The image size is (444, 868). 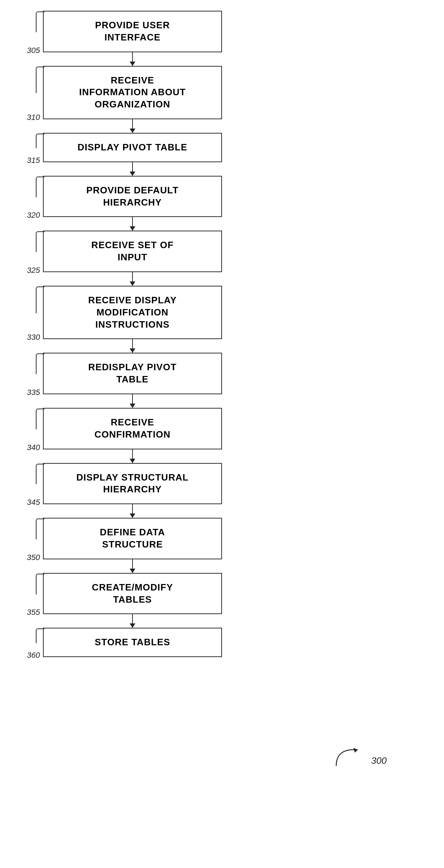 What do you see at coordinates (132, 601) in the screenshot?
I see `step-row-355: 355CREATE/MODIFY TABLES` at bounding box center [132, 601].